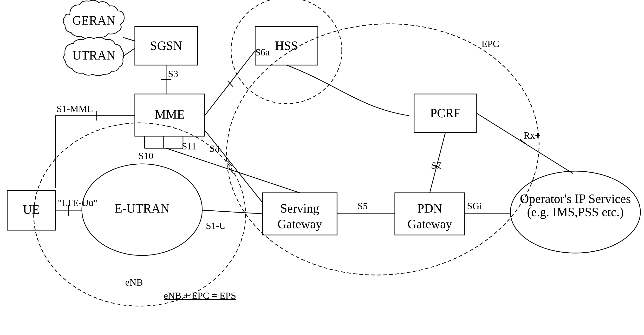 This screenshot has width=644, height=335. I want to click on sgsn-text: SGSN, so click(166, 46).